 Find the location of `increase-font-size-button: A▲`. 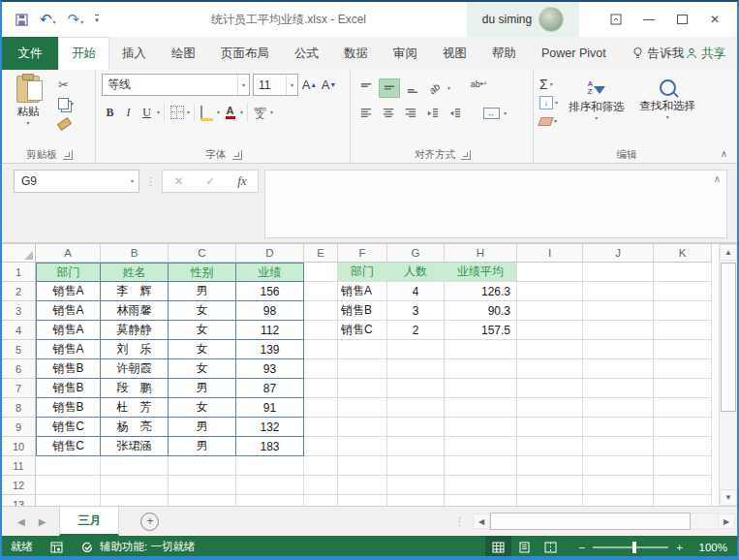

increase-font-size-button: A▲ is located at coordinates (310, 85).